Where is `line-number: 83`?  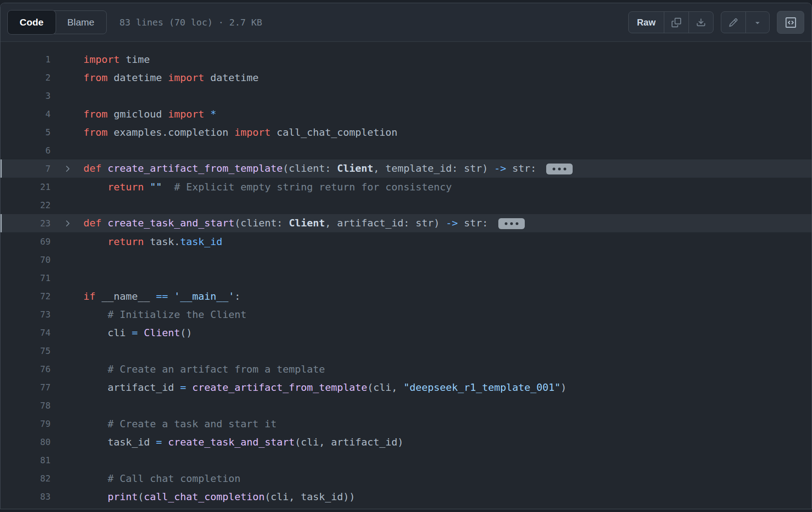 line-number: 83 is located at coordinates (26, 497).